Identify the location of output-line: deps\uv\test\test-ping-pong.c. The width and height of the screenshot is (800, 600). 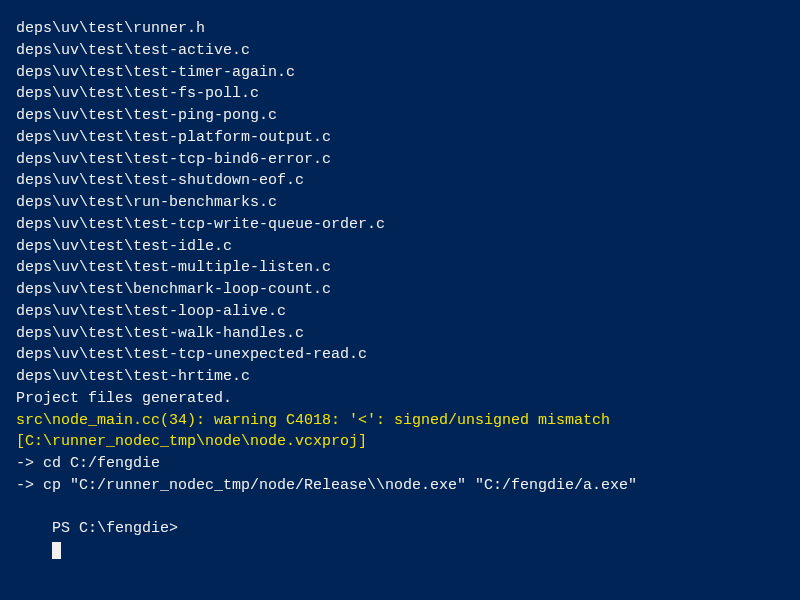
(400, 116).